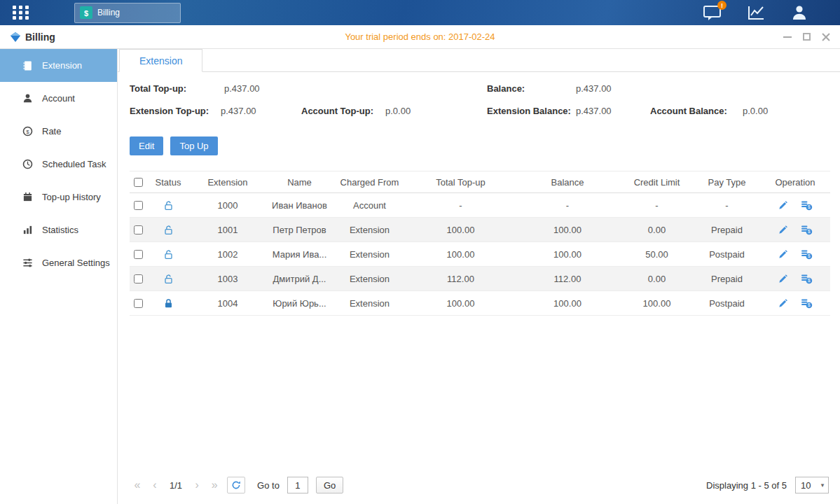 The height and width of the screenshot is (504, 840). Describe the element at coordinates (28, 263) in the screenshot. I see `sliders-icon` at that location.